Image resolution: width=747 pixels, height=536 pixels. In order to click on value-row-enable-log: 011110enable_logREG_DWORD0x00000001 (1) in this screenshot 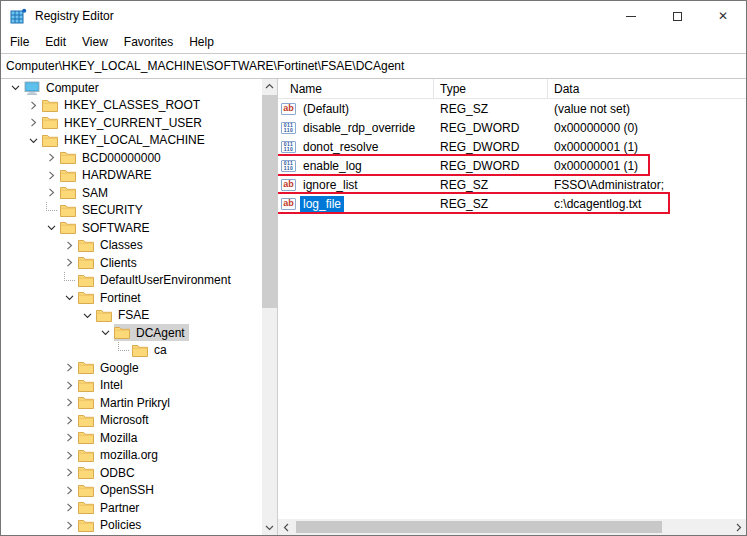, I will do `click(512, 166)`.